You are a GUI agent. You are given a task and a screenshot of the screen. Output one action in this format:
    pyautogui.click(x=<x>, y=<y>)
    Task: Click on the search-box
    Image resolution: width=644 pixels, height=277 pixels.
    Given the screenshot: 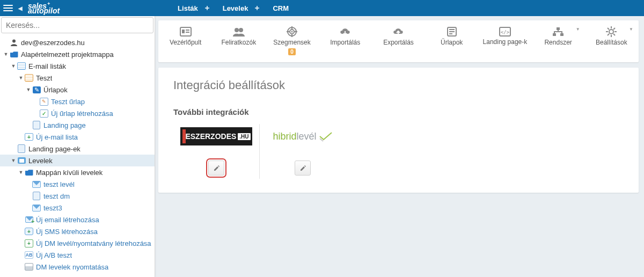 What is the action you would take?
    pyautogui.click(x=77, y=25)
    